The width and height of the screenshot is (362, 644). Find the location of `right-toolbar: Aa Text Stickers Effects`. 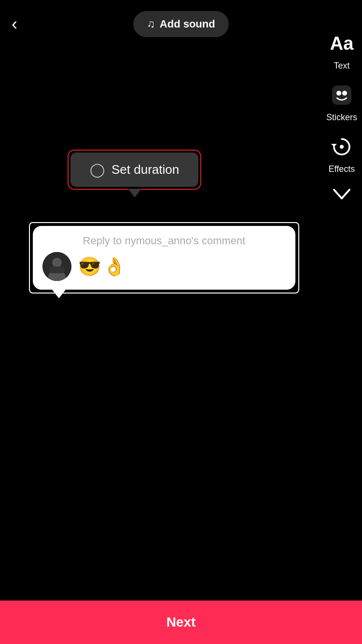

right-toolbar: Aa Text Stickers Effects is located at coordinates (342, 117).